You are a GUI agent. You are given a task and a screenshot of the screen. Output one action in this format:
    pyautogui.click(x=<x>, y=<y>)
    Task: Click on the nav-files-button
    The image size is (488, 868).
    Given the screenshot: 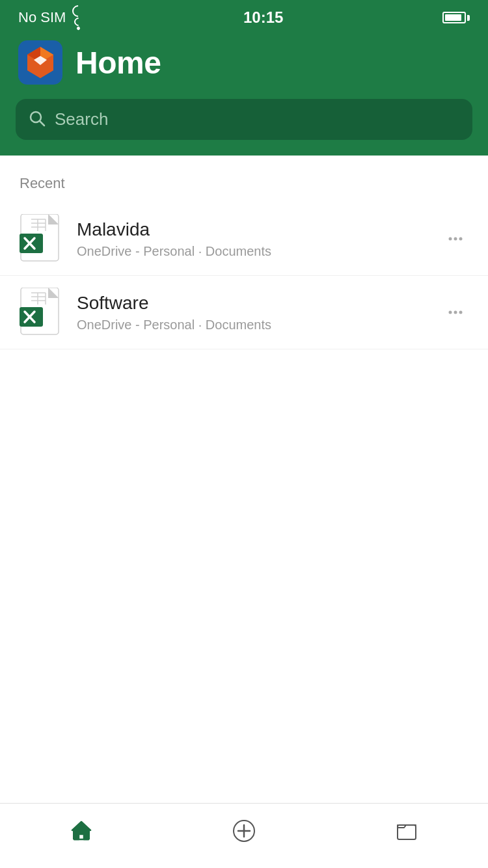 What is the action you would take?
    pyautogui.click(x=407, y=830)
    